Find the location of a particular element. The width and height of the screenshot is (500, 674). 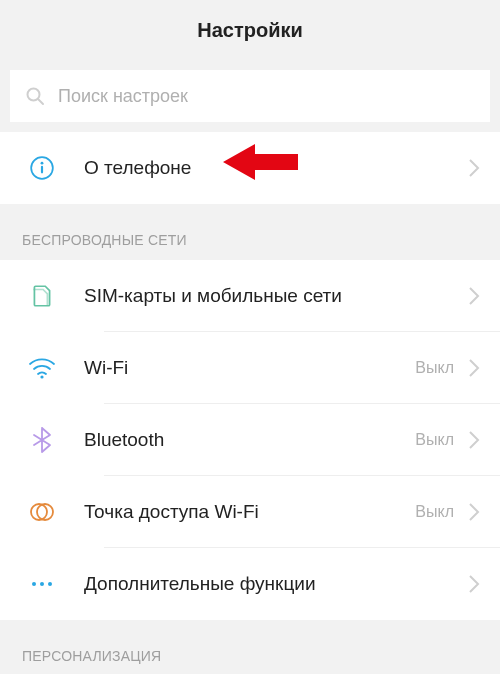

more-icon is located at coordinates (42, 584).